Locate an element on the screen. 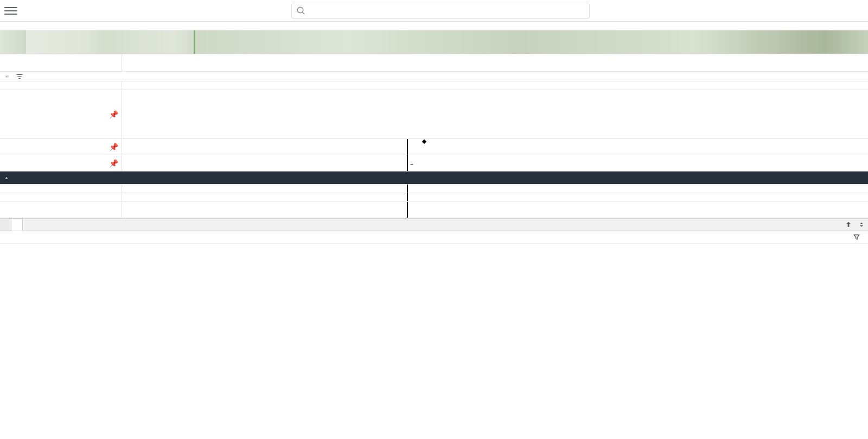 This screenshot has height=439, width=868. process-track is located at coordinates (495, 114).